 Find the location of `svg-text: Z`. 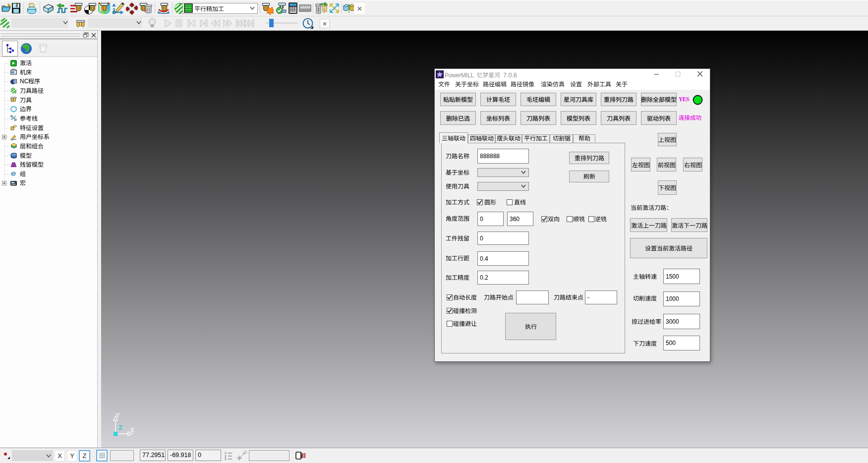

svg-text: Z is located at coordinates (120, 427).